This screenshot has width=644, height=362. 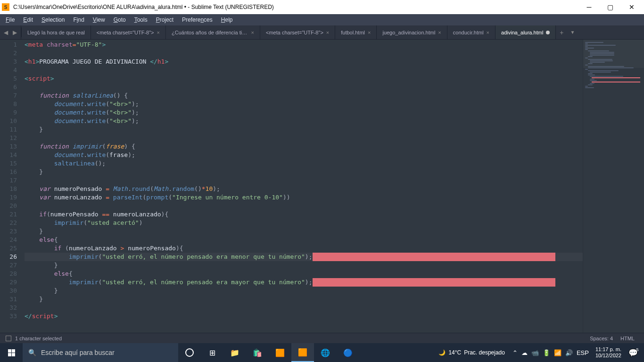 What do you see at coordinates (635, 353) in the screenshot?
I see `notification-center-icon: 💬5` at bounding box center [635, 353].